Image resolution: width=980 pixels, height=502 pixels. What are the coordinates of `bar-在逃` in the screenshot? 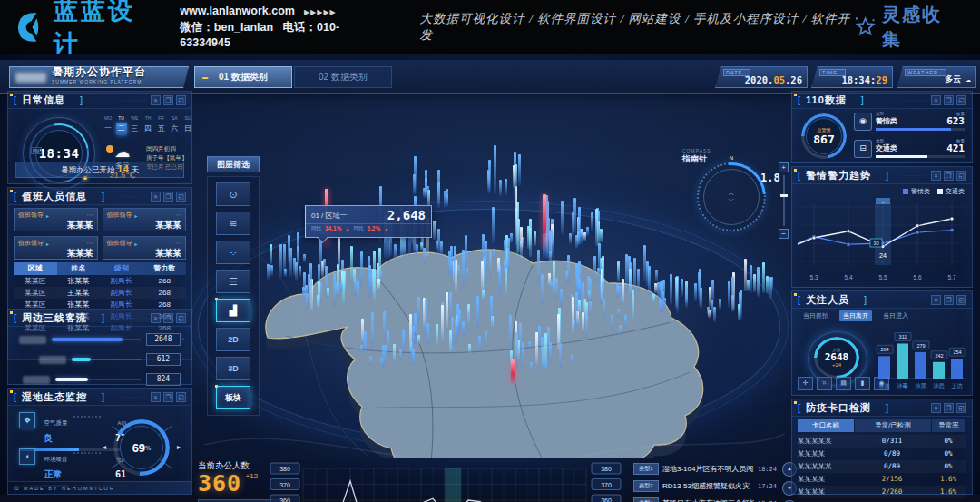 It's located at (884, 367).